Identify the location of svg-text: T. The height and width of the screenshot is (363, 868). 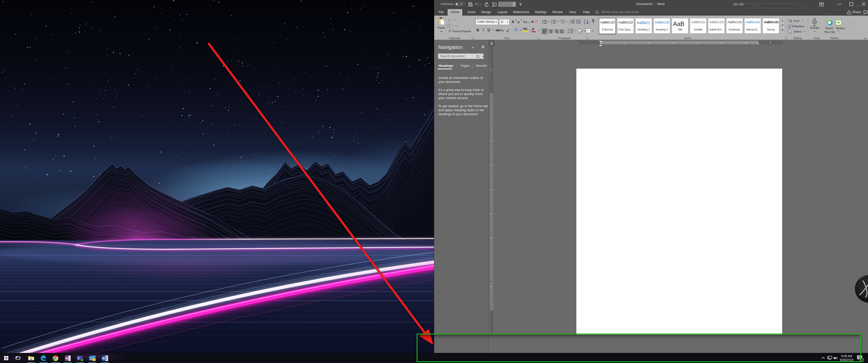
(79, 358).